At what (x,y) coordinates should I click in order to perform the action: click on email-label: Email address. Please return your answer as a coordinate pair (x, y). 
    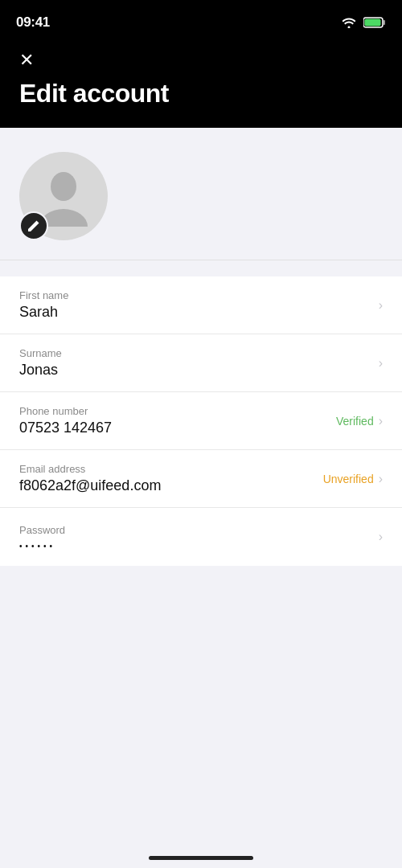
    Looking at the image, I should click on (171, 469).